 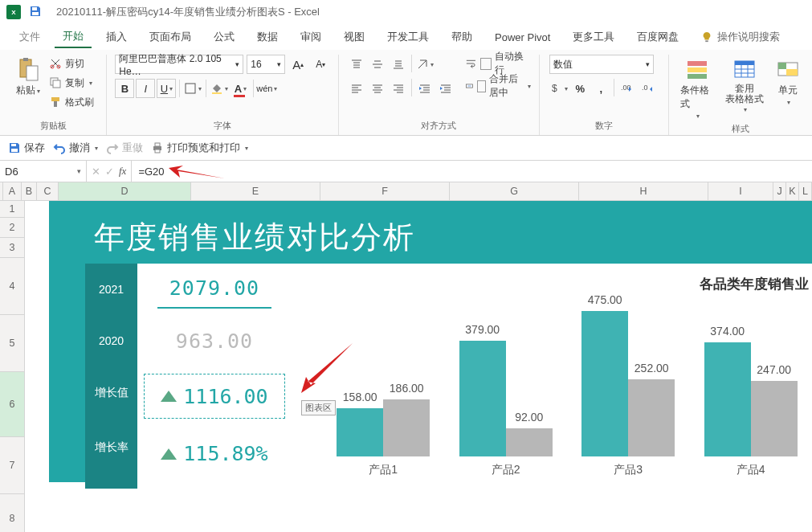 I want to click on orientation-button, so click(x=425, y=64).